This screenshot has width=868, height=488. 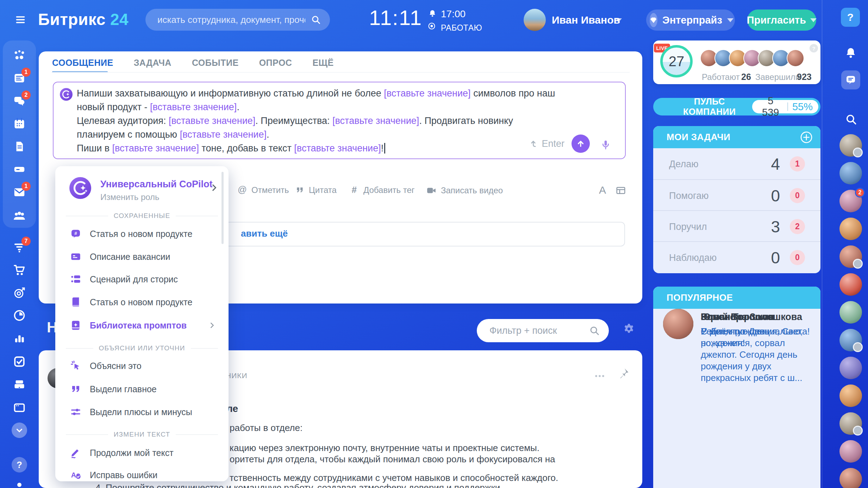 What do you see at coordinates (851, 80) in the screenshot?
I see `messenger-panel-button` at bounding box center [851, 80].